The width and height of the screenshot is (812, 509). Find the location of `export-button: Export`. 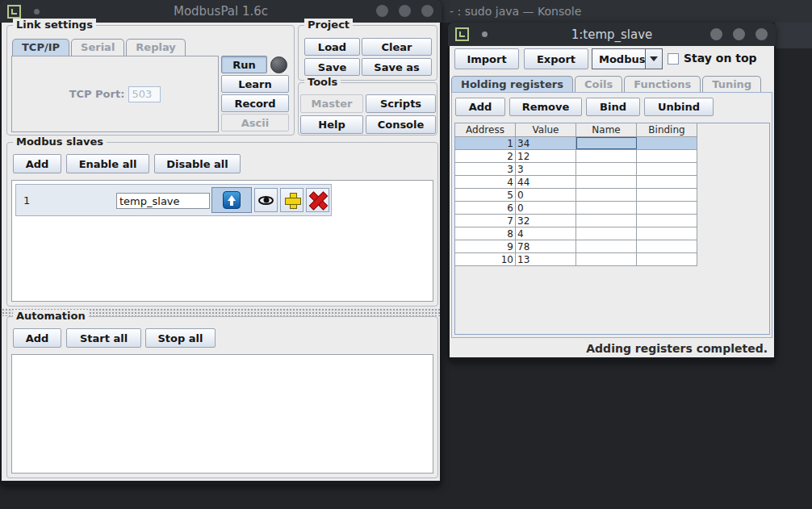

export-button: Export is located at coordinates (556, 59).